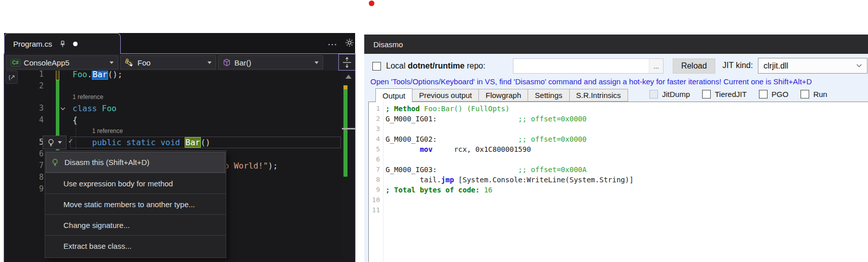  What do you see at coordinates (129, 204) in the screenshot?
I see `menu-item-label: Move static members to another type...` at bounding box center [129, 204].